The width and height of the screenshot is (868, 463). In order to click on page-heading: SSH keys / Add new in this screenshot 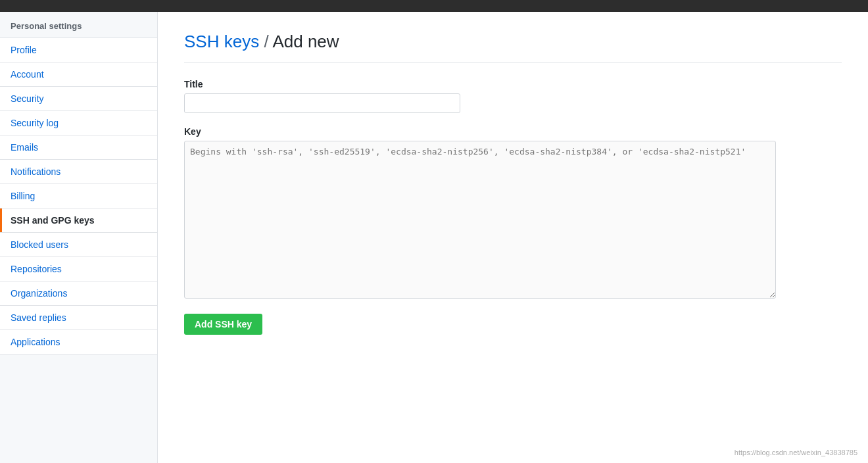, I will do `click(513, 47)`.